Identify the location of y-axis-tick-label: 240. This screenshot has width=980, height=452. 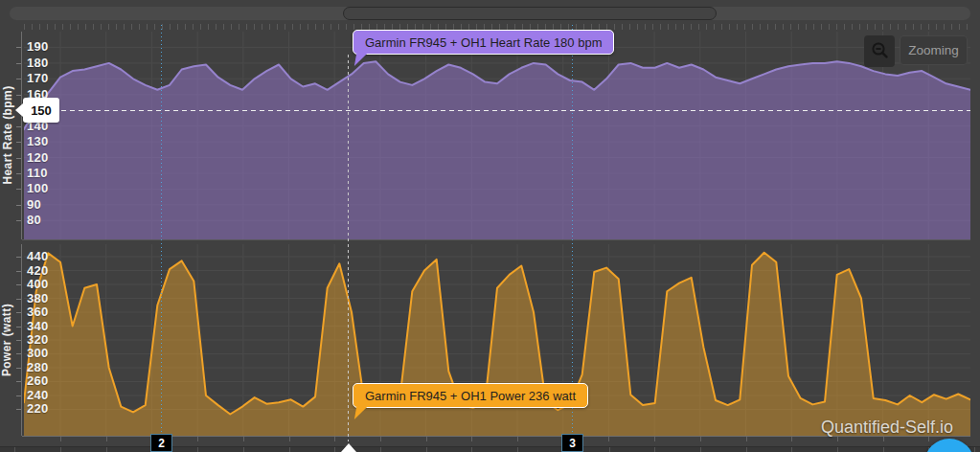
(38, 395).